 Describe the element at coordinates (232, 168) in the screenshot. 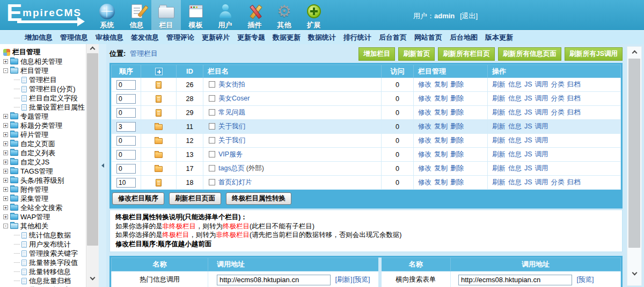

I see `column-name-link: tags总页` at that location.